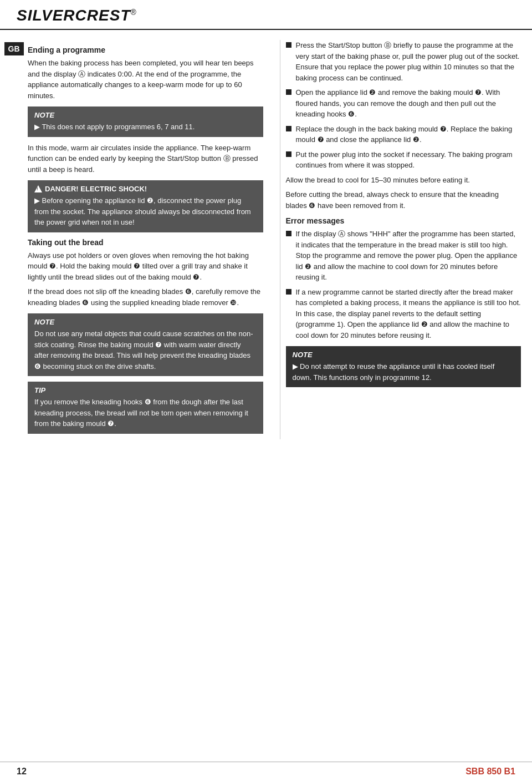  I want to click on right-bullets-top: Press the Start/Stop button Ⓑ briefly to…, so click(403, 105).